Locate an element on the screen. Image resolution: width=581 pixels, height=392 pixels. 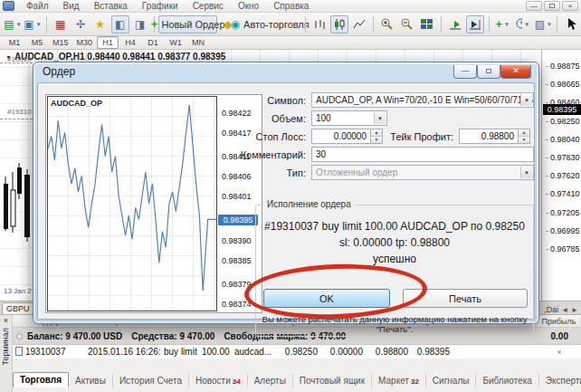
tick-scale-label: 0.98390 is located at coordinates (237, 241).